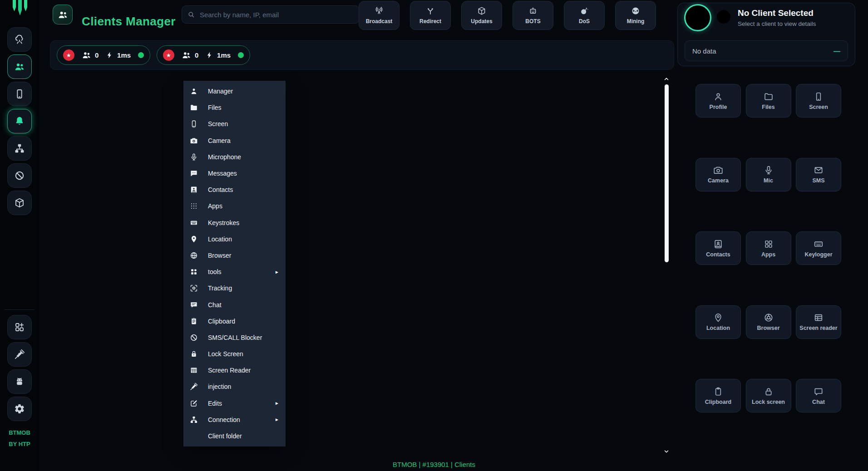  What do you see at coordinates (194, 272) in the screenshot?
I see `tools-icon` at bounding box center [194, 272].